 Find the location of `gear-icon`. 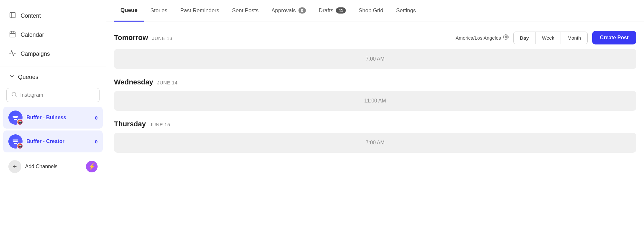

gear-icon is located at coordinates (506, 38).